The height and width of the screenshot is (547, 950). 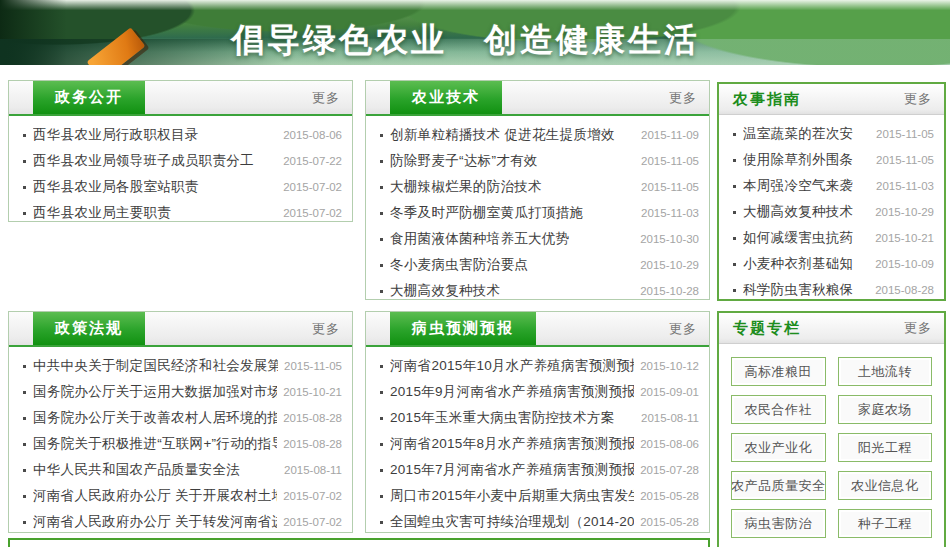 I want to click on article-link: 2015年玉米重大病虫害防控技术方案, so click(x=512, y=418).